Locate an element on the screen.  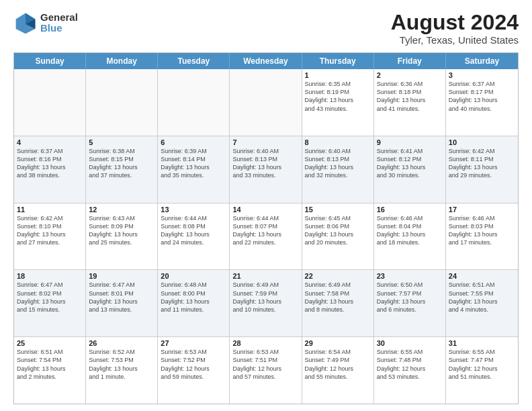
day-info: Sunrise: 6:47 AM Sunset: 8:02 PM Dayligh… is located at coordinates (50, 297).